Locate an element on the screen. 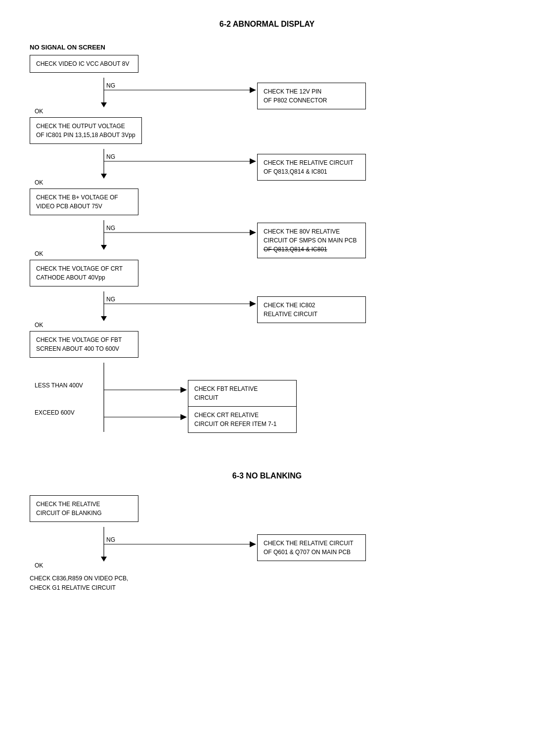 The image size is (534, 756). connector2: NG OK CHECK THE RELATIVE CIRCUIT OF Q813… is located at coordinates (203, 169).